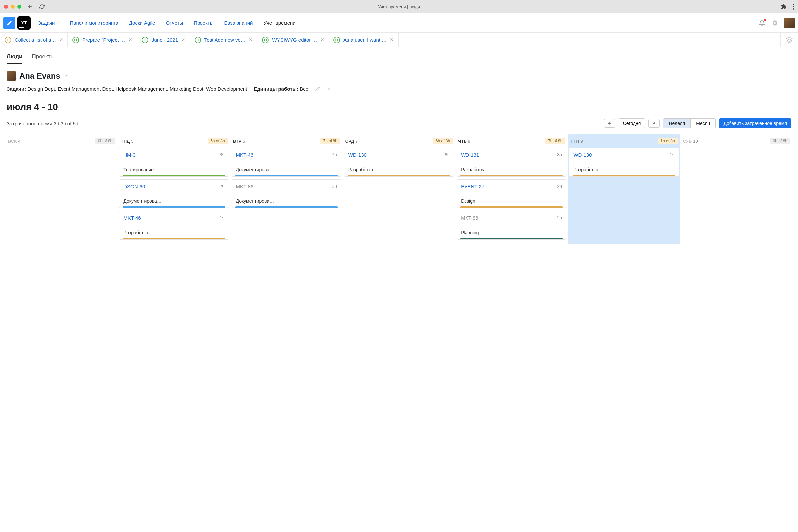  I want to click on day-header: ПТН9 1h of 8h, so click(624, 142).